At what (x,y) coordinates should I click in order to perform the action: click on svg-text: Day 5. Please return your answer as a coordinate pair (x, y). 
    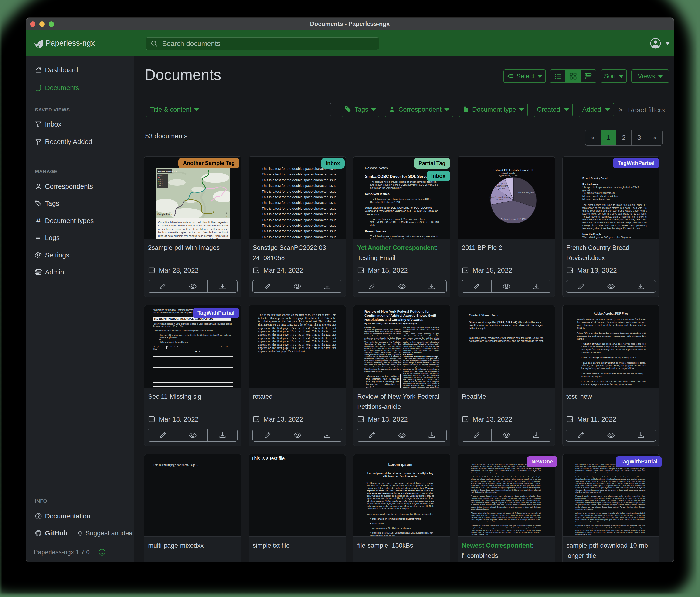
    Looking at the image, I should click on (161, 185).